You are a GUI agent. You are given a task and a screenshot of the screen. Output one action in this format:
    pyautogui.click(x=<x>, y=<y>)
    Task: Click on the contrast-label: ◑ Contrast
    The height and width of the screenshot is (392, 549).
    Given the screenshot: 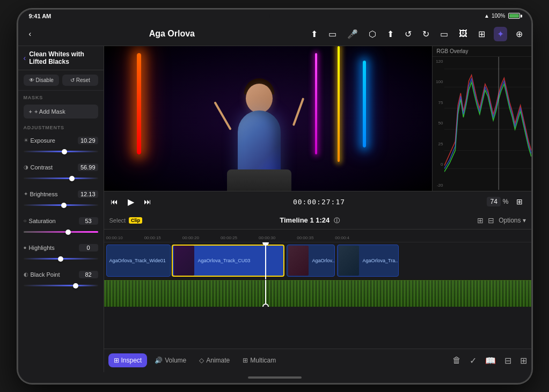 What is the action you would take?
    pyautogui.click(x=39, y=167)
    